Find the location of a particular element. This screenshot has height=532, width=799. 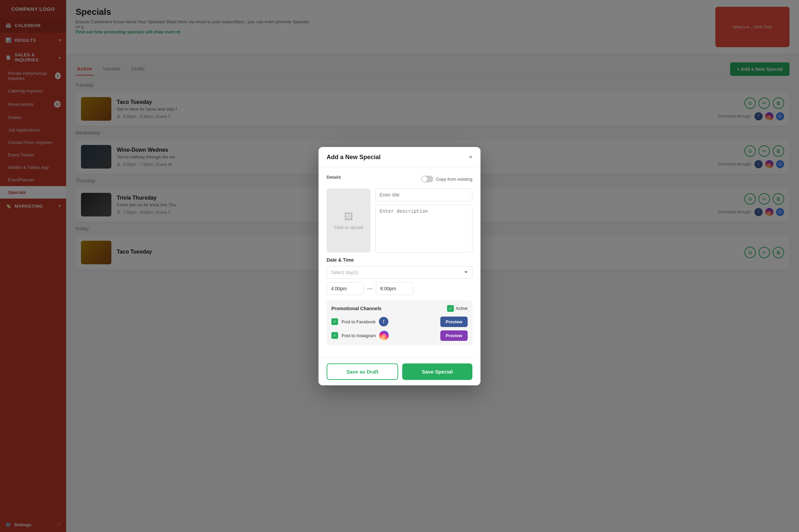

promo-title: Promotional Channels is located at coordinates (357, 308).